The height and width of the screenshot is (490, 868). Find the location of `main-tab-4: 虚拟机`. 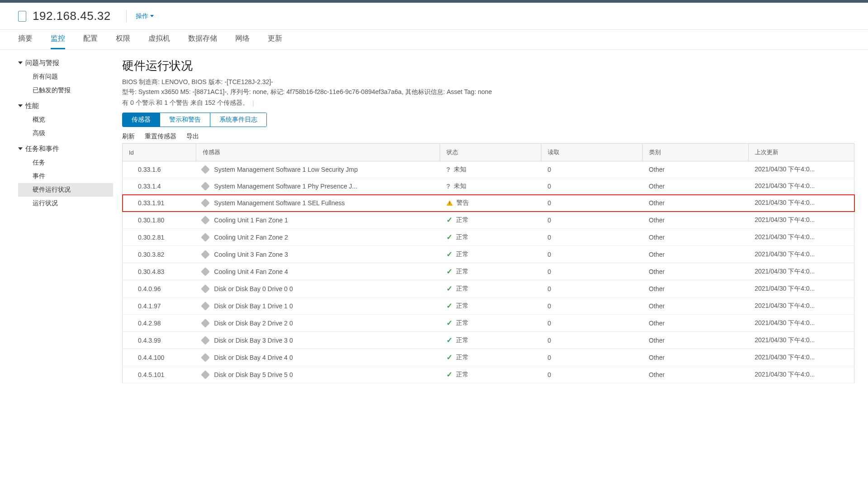

main-tab-4: 虚拟机 is located at coordinates (159, 42).